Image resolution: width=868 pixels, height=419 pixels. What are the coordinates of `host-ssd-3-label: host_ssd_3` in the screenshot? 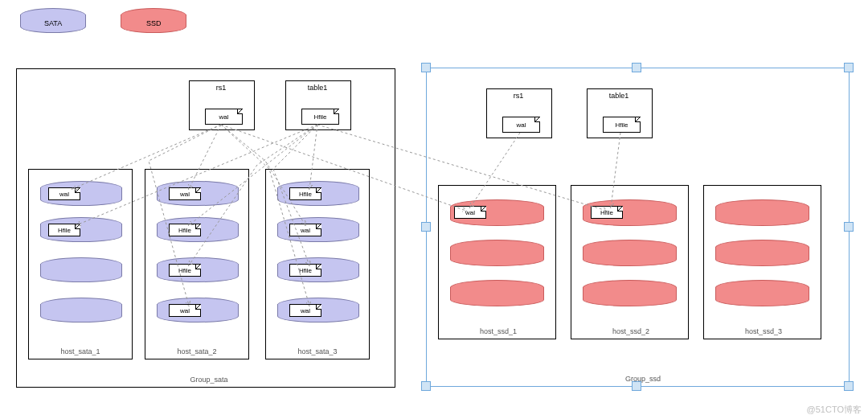 It's located at (764, 331).